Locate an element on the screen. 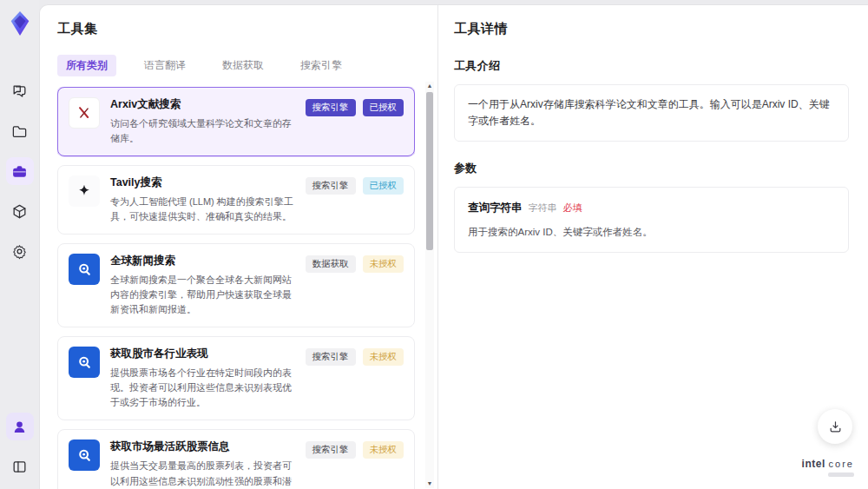 Image resolution: width=868 pixels, height=489 pixels. tool-list-item: Arxiv文献搜索访问各个研究领域大量科学论文和文章的存储库。搜索引擎已授权 is located at coordinates (236, 122).